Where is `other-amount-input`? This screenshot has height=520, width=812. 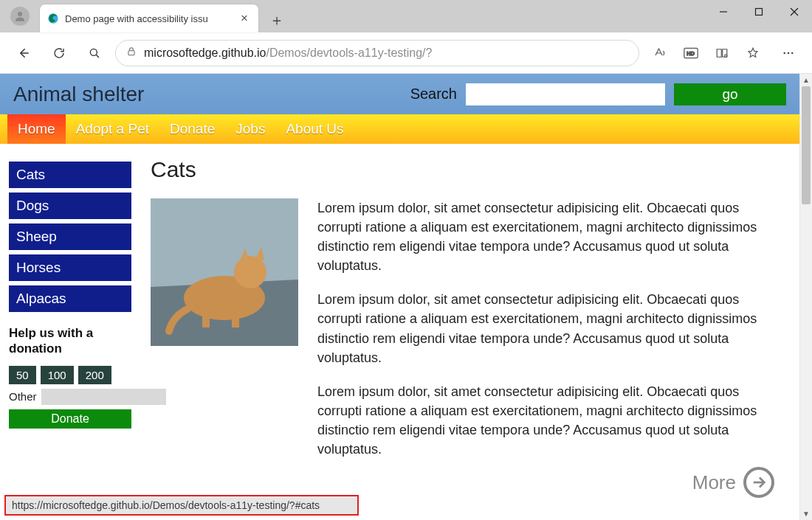 other-amount-input is located at coordinates (103, 397).